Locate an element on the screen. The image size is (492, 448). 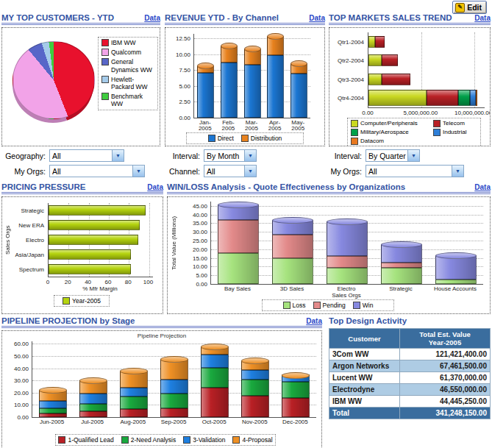
panel-title: Top Design Activity is located at coordinates (368, 321).